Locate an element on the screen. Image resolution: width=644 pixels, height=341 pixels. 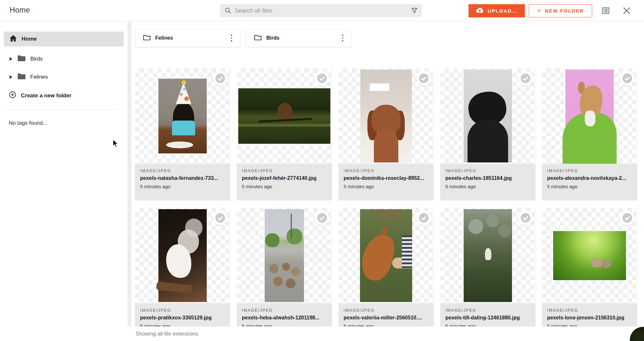
create-new-folder-button: Create a new folder is located at coordinates (68, 95).